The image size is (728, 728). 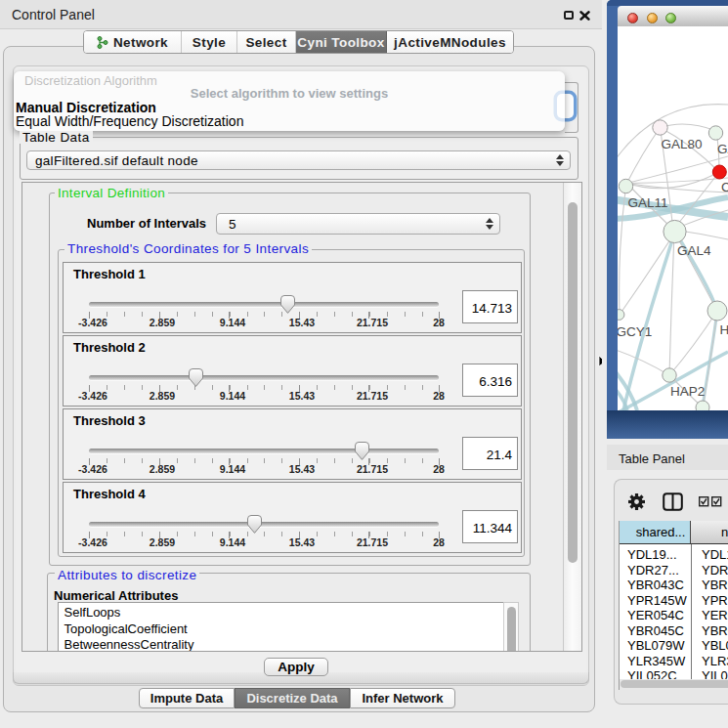 What do you see at coordinates (688, 391) in the screenshot?
I see `svg-text: HAP2` at bounding box center [688, 391].